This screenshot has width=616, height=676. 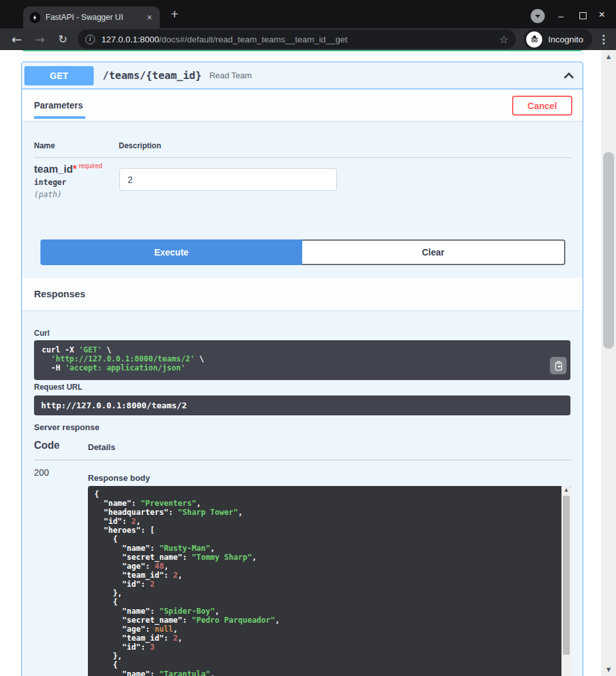 What do you see at coordinates (130, 40) in the screenshot?
I see `url-host: 127.0.0.1:8000` at bounding box center [130, 40].